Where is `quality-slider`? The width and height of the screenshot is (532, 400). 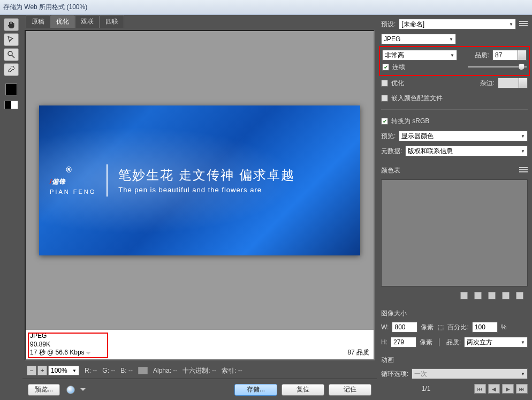
quality-slider is located at coordinates (497, 67).